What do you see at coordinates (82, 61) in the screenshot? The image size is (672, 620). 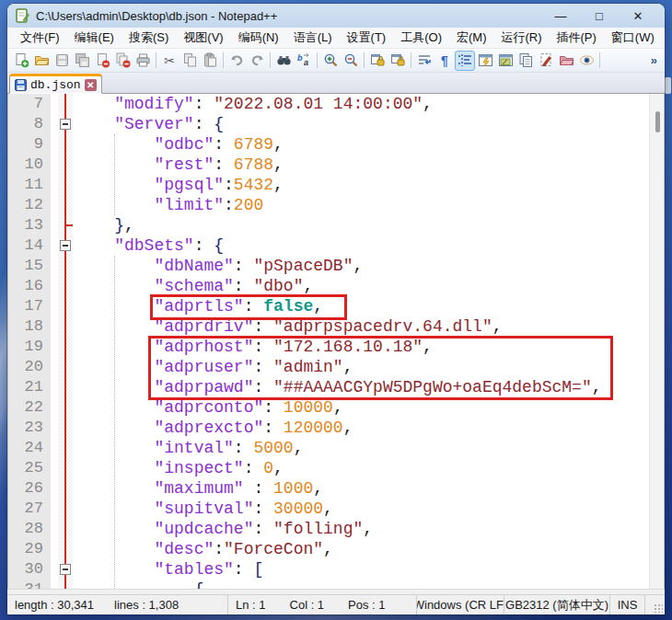 I see `save-all-button` at bounding box center [82, 61].